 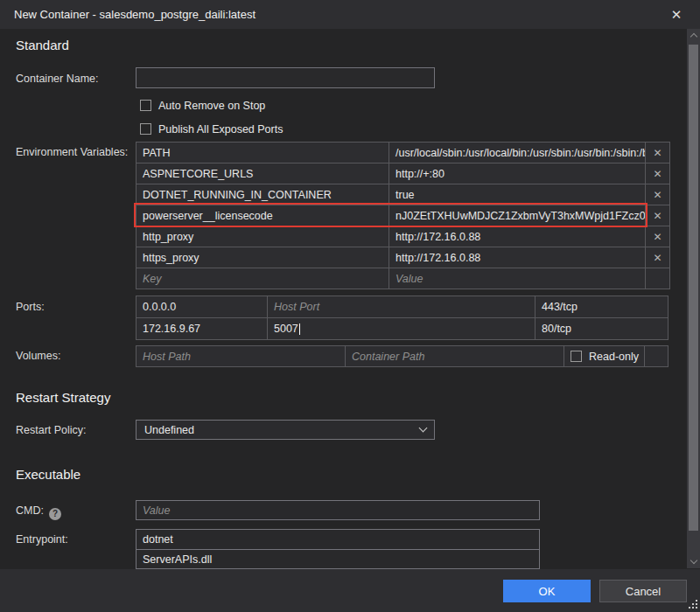 What do you see at coordinates (402, 308) in the screenshot?
I see `port-host-port-input: Host Port` at bounding box center [402, 308].